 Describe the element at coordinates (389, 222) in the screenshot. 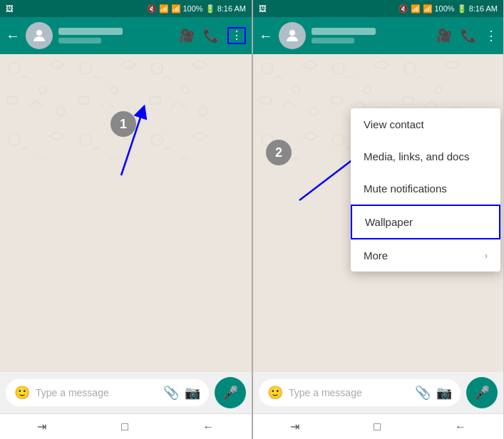

I see `menu-item-wallpaper-label: Wallpaper` at that location.